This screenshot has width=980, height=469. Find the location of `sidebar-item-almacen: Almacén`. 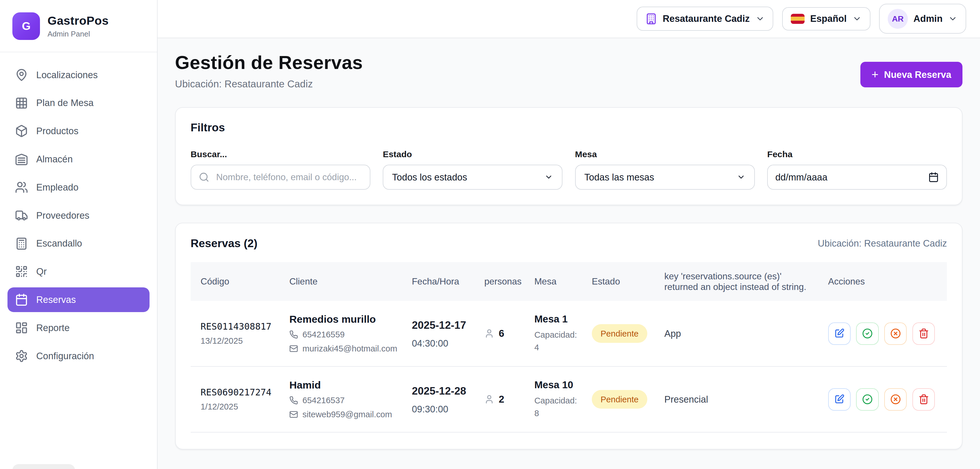

sidebar-item-almacen: Almacén is located at coordinates (78, 159).